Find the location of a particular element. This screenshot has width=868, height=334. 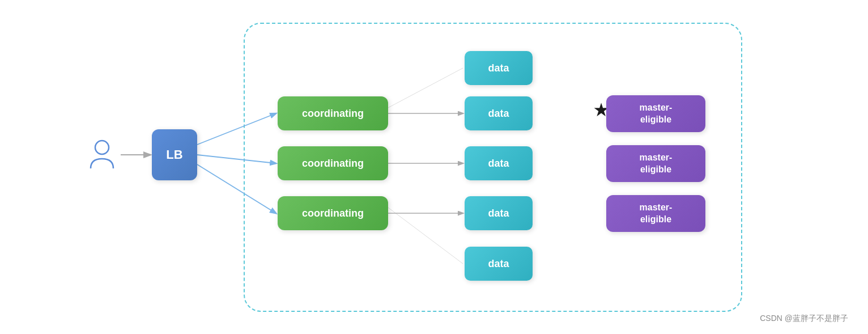

data-node-2: data is located at coordinates (499, 113).